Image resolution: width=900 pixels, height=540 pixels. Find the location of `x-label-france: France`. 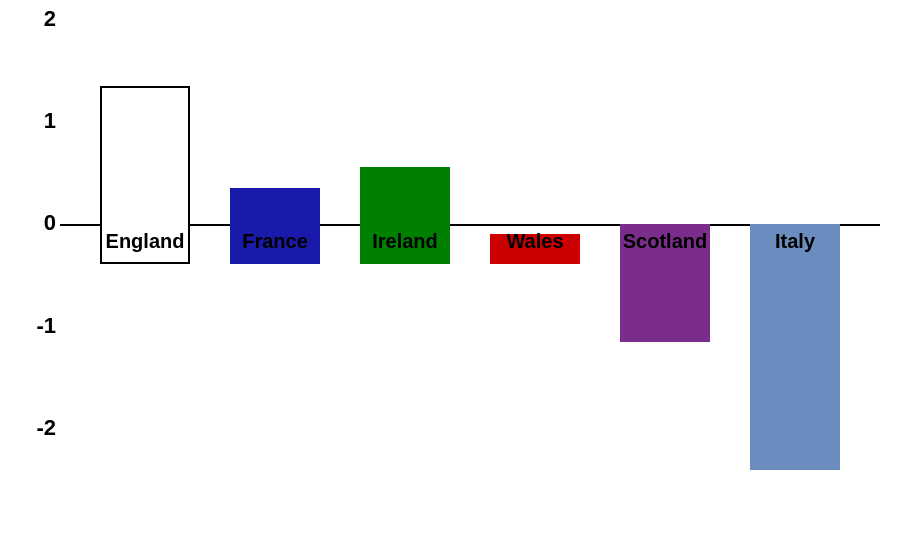

x-label-france: France is located at coordinates (275, 242).